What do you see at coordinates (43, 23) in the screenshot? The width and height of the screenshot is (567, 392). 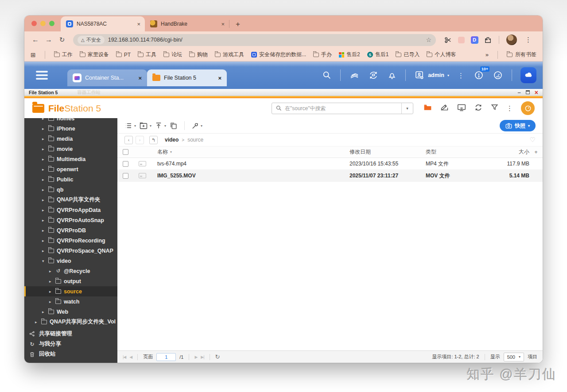 I see `minimize-window-button` at bounding box center [43, 23].